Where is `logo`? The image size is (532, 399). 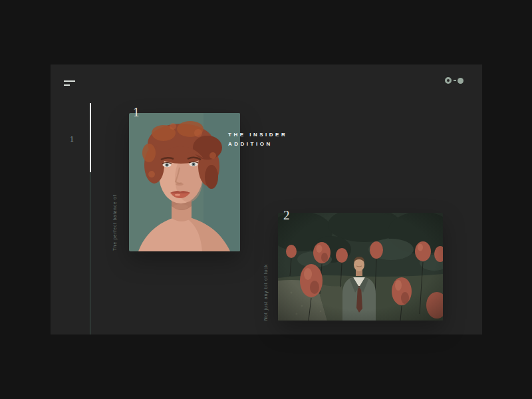 logo is located at coordinates (454, 80).